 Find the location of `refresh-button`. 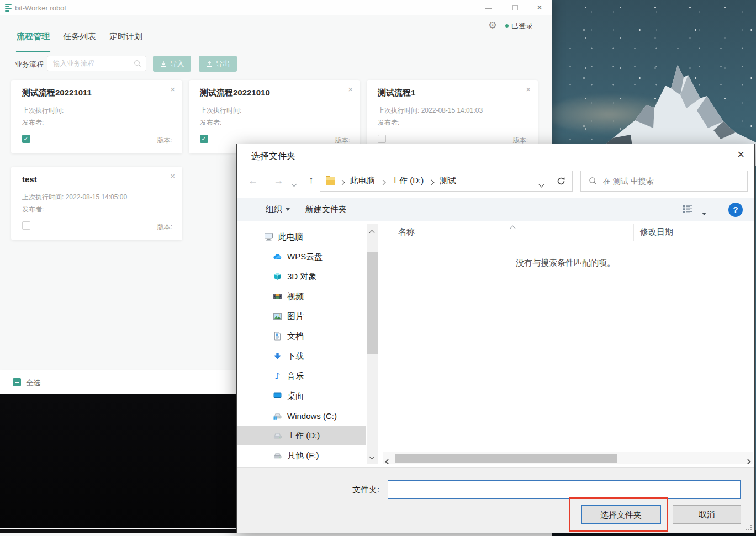

refresh-button is located at coordinates (561, 181).